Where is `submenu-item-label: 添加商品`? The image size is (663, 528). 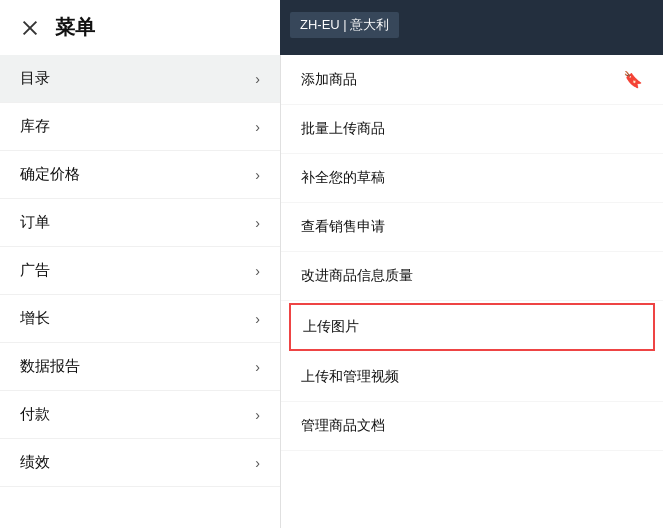 submenu-item-label: 添加商品 is located at coordinates (329, 80).